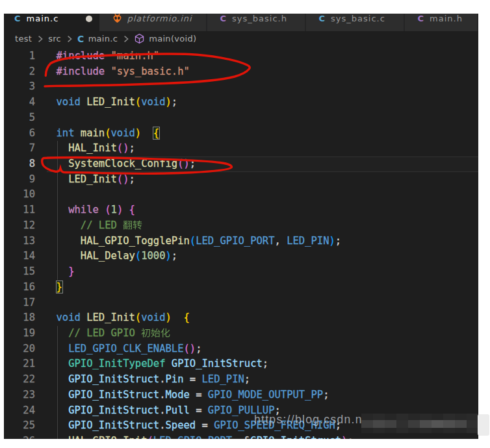  I want to click on line-number: 11, so click(19, 210).